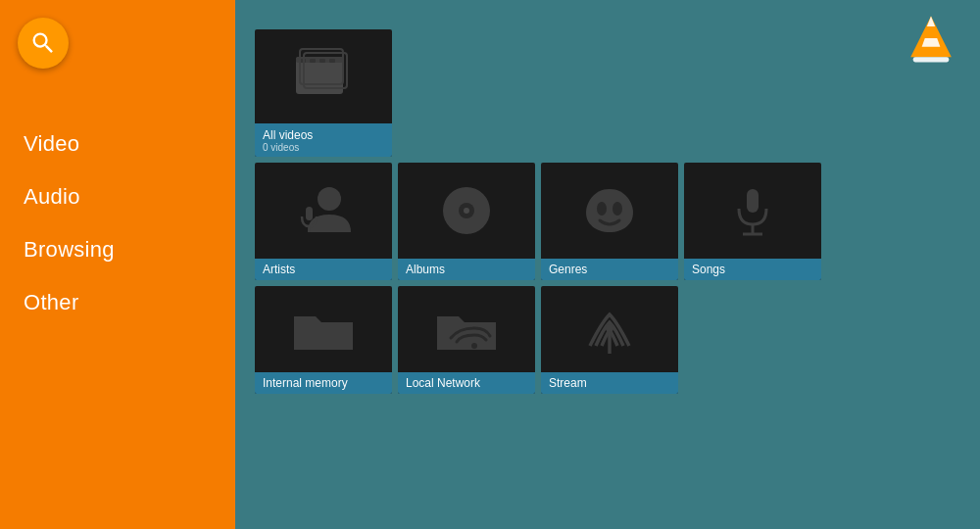  I want to click on tile-songs-label: Songs, so click(753, 269).